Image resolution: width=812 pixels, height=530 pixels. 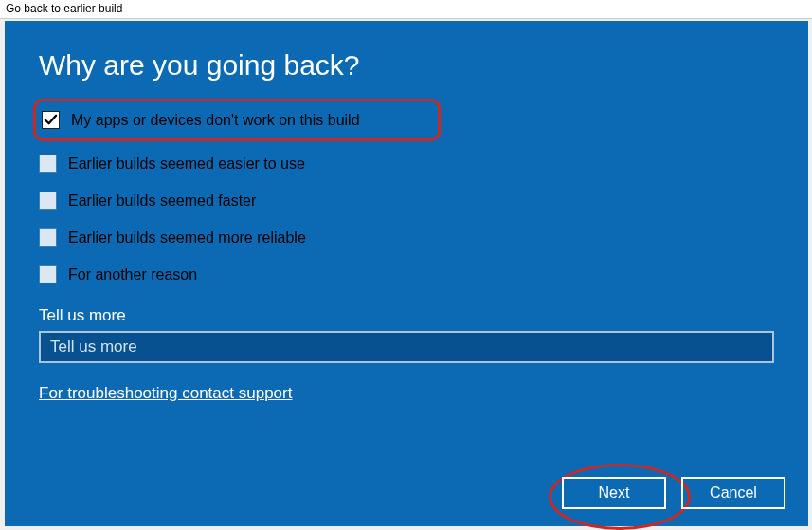 What do you see at coordinates (47, 201) in the screenshot?
I see `checkbox-faster` at bounding box center [47, 201].